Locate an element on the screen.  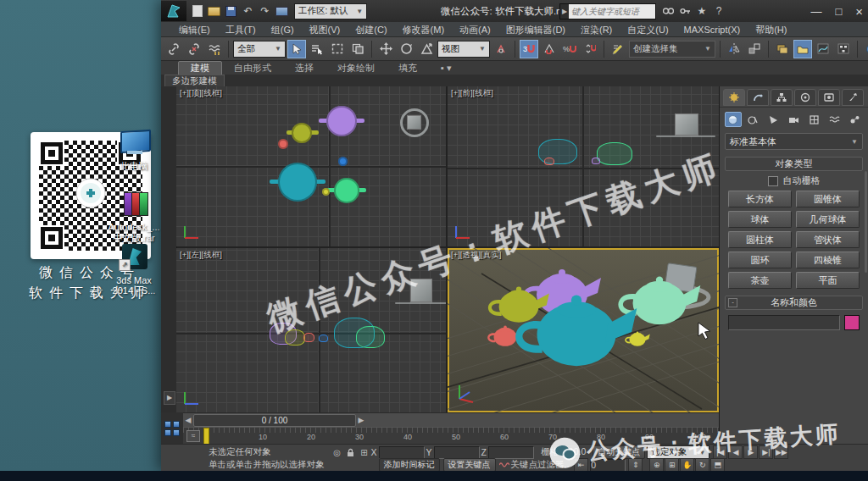
toggle-layer-explorer-icon is located at coordinates (803, 49).